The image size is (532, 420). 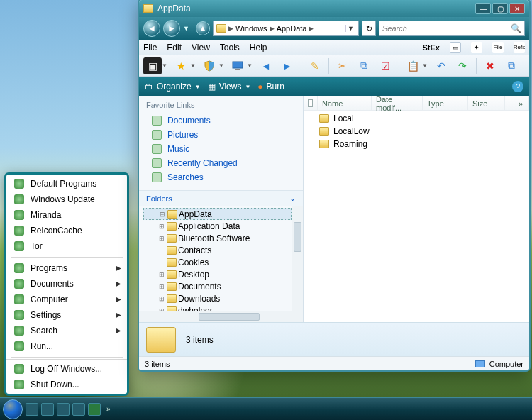 I want to click on start-item: Programs▶, so click(x=67, y=268).